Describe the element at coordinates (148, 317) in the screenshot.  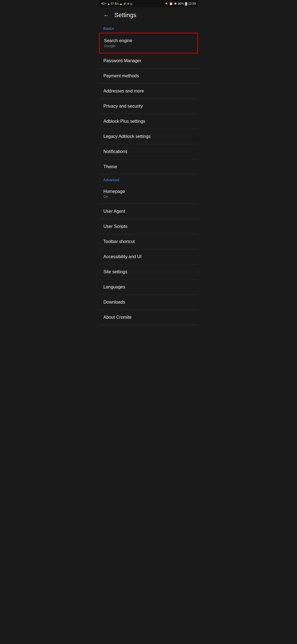
I see `settings-item-title: About Cromite` at that location.